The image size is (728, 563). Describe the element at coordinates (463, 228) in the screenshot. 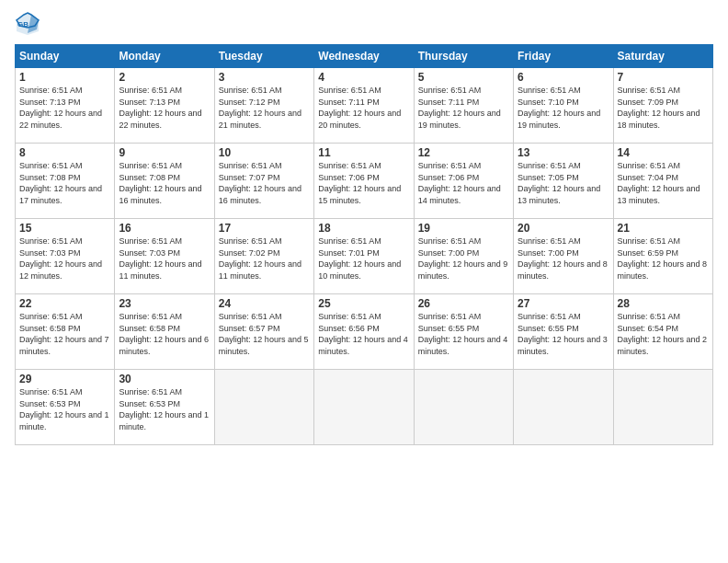

I see `day-number: 19` at that location.